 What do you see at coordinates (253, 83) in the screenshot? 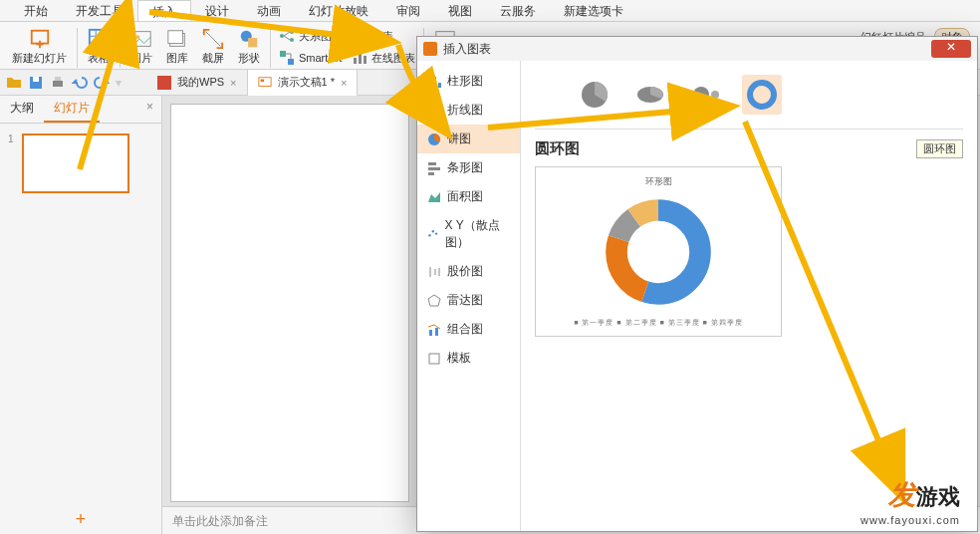
I see `document-tabs: 我的WPS × 演示文稿1 * ×` at bounding box center [253, 83].